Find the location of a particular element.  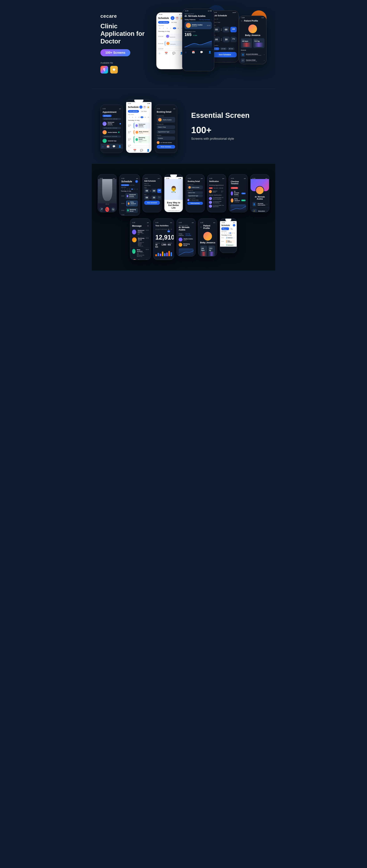

patient-name: Beby Jovanca is located at coordinates (253, 35).